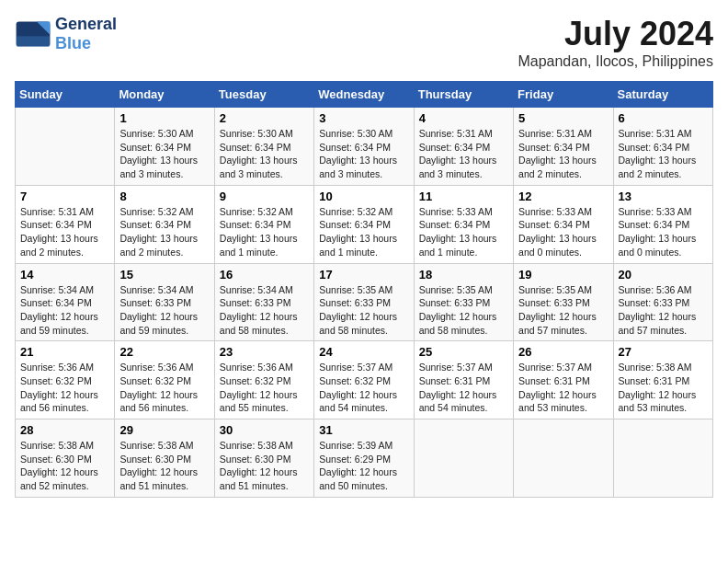 The width and height of the screenshot is (728, 563). What do you see at coordinates (64, 274) in the screenshot?
I see `day-number: 14` at bounding box center [64, 274].